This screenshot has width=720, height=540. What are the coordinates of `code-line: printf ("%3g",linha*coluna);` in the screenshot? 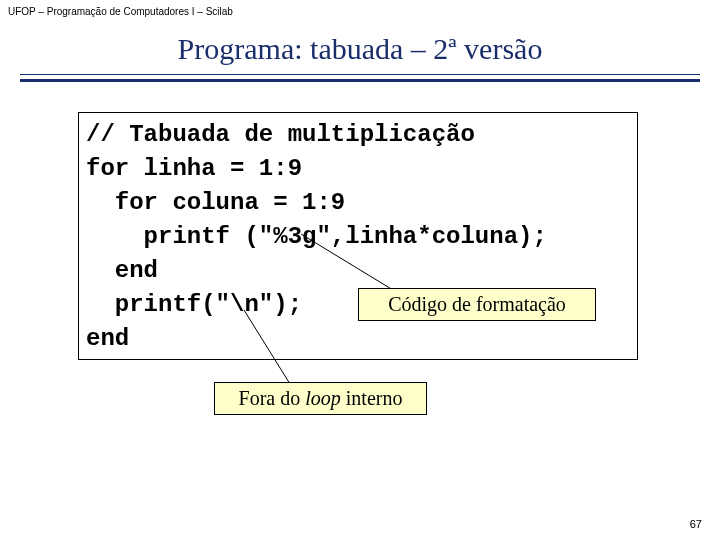 It's located at (316, 236).